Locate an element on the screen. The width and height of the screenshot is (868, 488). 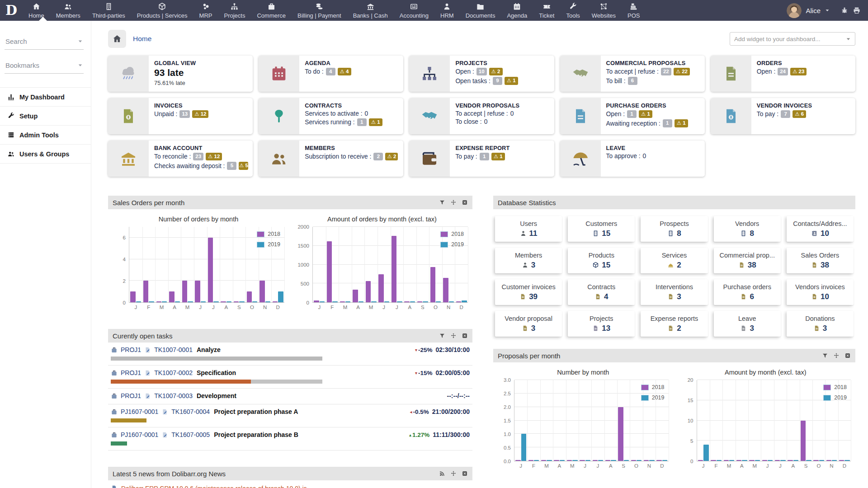
stat-services: Services2 is located at coordinates (674, 260).